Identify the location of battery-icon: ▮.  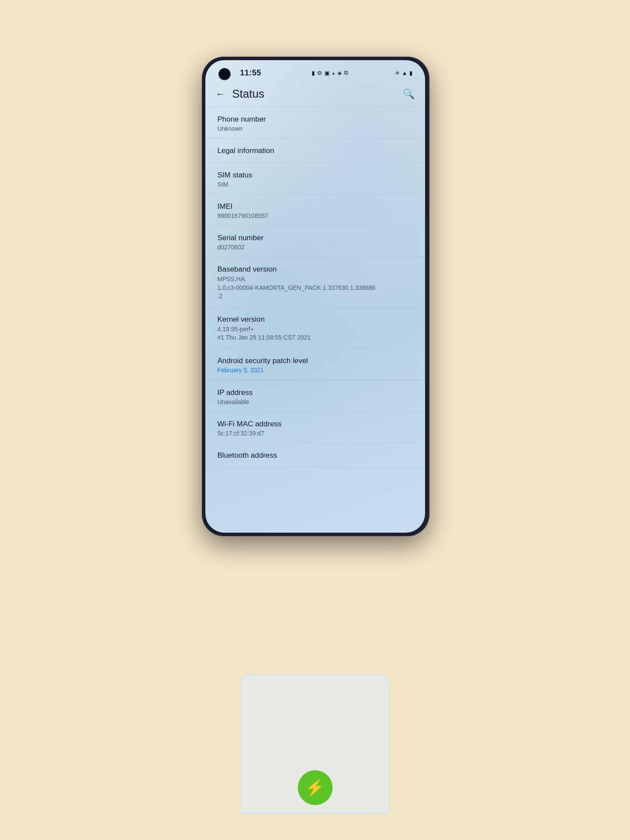
(313, 73).